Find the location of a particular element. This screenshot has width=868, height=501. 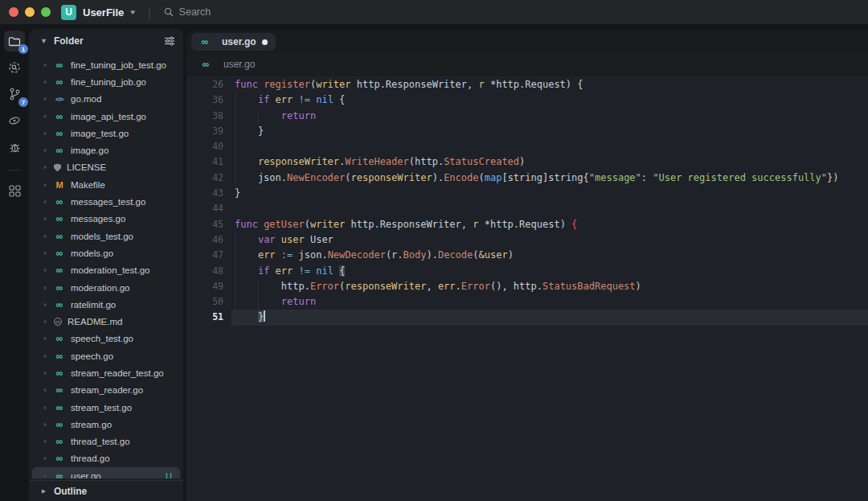

line-content: func register(writer http.ResponseWriter… is located at coordinates (551, 85).